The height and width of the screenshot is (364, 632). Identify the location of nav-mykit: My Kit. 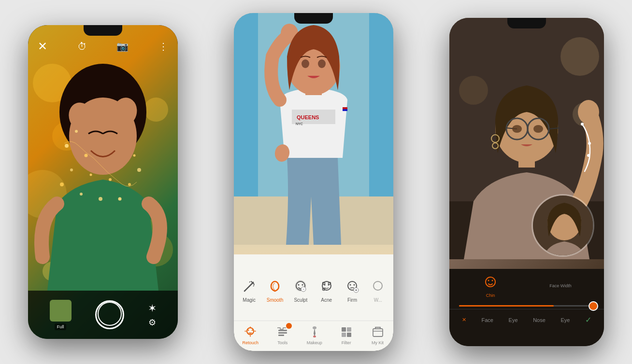
(378, 335).